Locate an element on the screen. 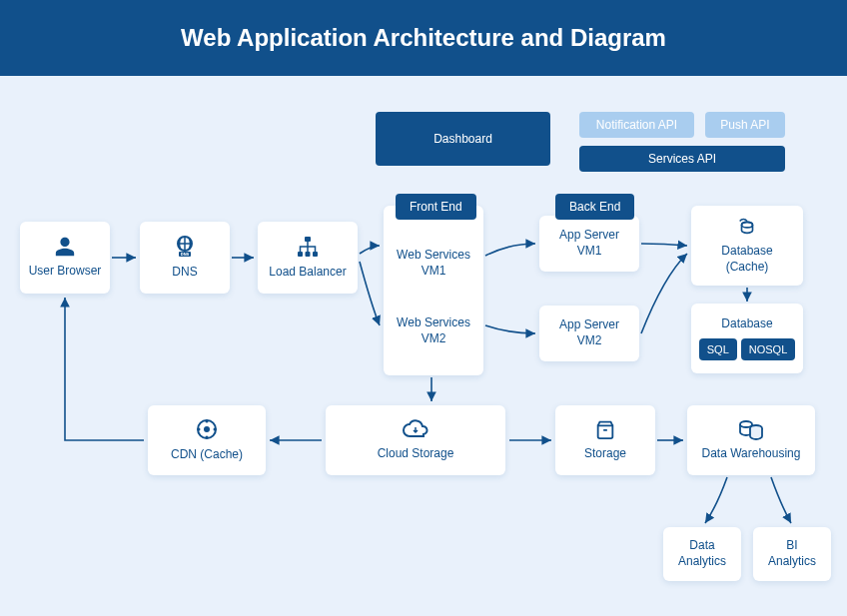 The width and height of the screenshot is (847, 616). database-cache-label: Database (Cache) is located at coordinates (747, 260).